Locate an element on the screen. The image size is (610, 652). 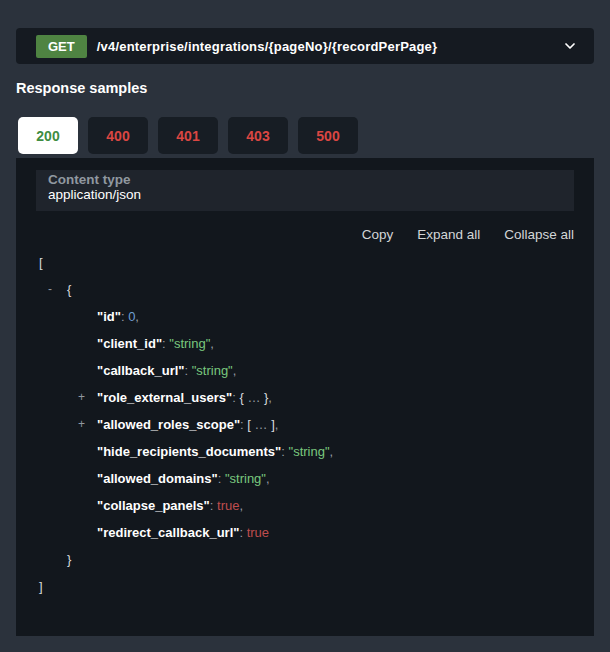
json-line: "collapse_panels": true, is located at coordinates (316, 506).